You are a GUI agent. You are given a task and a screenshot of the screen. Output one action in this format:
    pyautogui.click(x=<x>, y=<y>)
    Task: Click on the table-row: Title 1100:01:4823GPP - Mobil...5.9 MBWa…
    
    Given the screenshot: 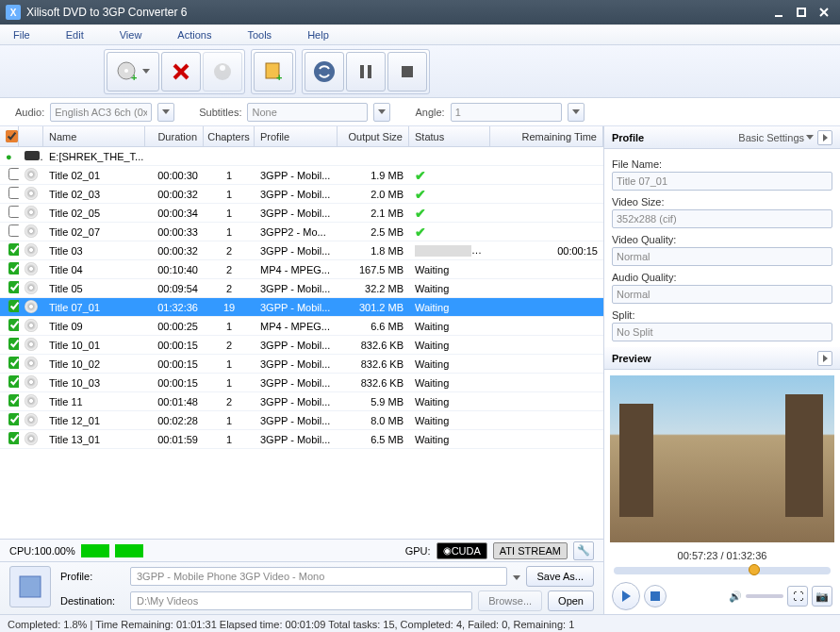 What is the action you would take?
    pyautogui.click(x=302, y=402)
    